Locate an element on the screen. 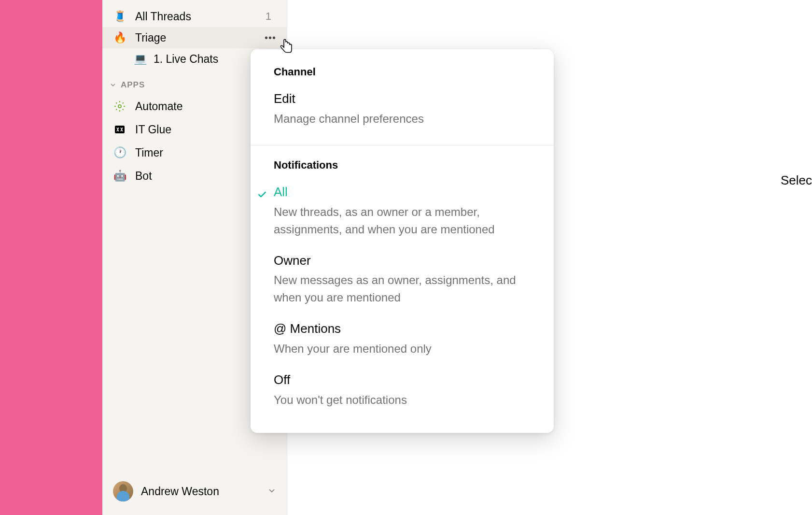  popover-item-notifications-mentions: @ Mentions When your are mentioned only is located at coordinates (402, 342).